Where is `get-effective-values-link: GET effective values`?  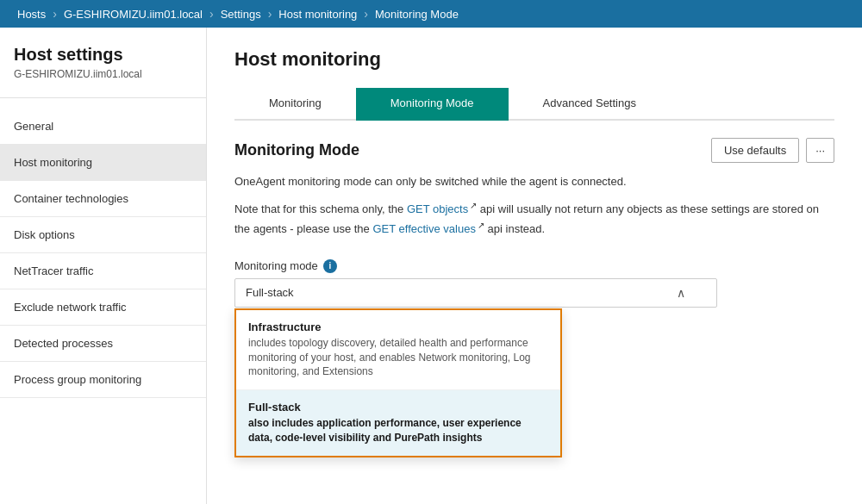
get-effective-values-link: GET effective values is located at coordinates (424, 229).